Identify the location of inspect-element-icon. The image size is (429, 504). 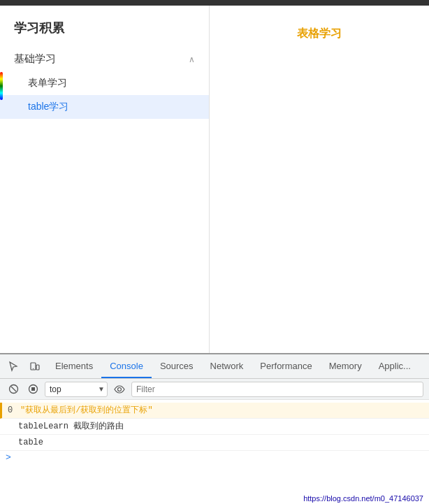
(13, 366).